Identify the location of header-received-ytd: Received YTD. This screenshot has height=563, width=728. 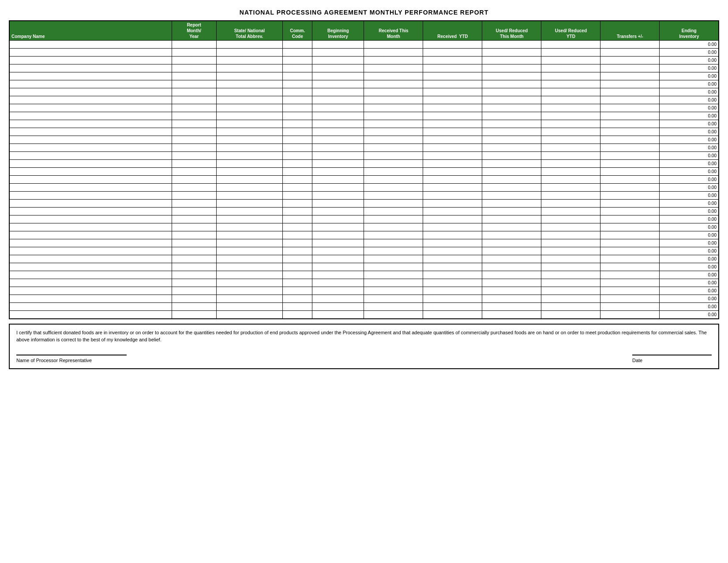
(453, 31).